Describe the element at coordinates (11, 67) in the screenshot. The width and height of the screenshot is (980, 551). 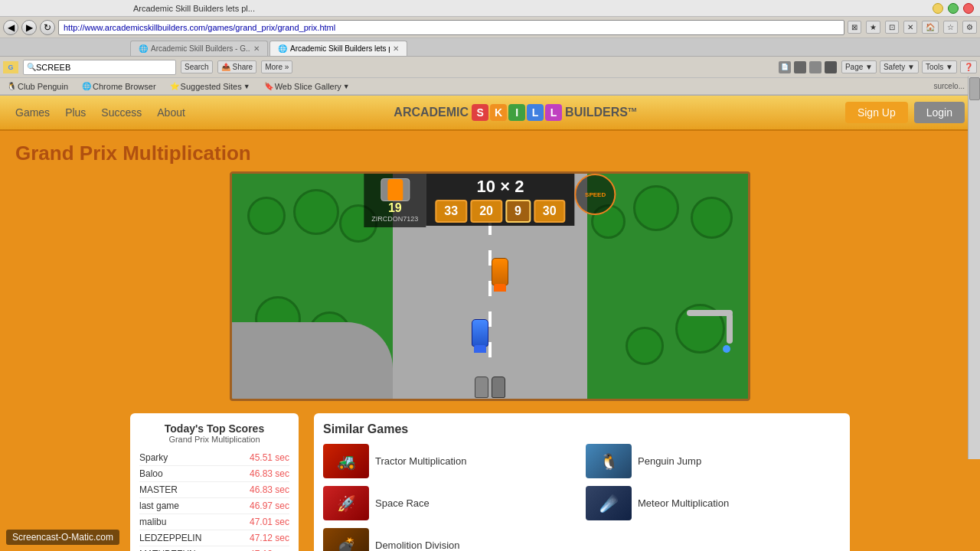
I see `google-icon: G` at that location.